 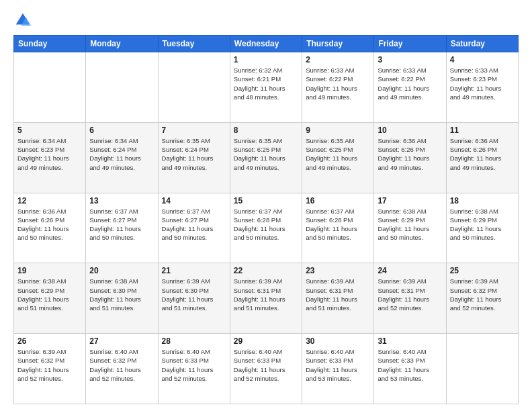 What do you see at coordinates (482, 157) in the screenshot?
I see `calendar-cell: 11Sunrise: 6:36 AMSunset: 6:26 PMDayligh…` at bounding box center [482, 157].